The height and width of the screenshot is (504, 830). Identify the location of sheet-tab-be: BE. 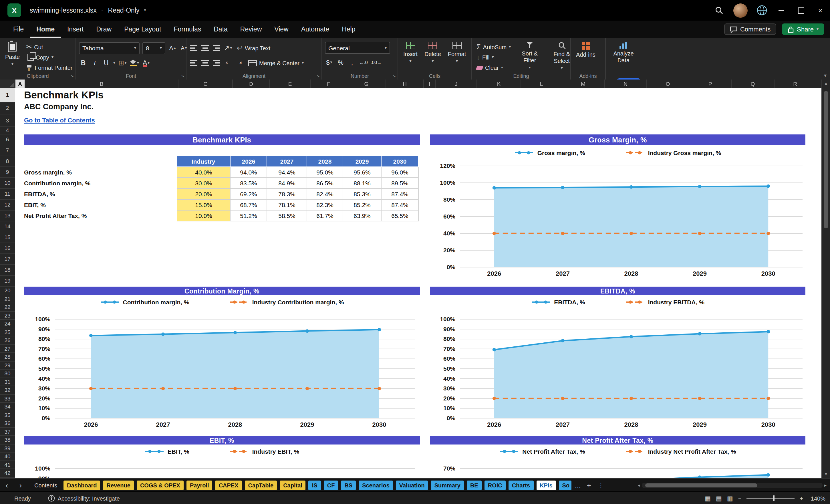
(474, 485).